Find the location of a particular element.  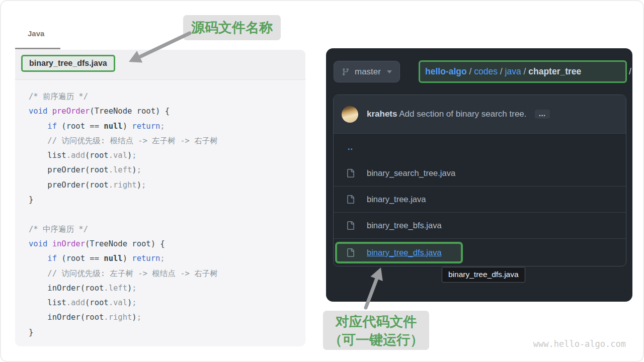

code-token: .val is located at coordinates (118, 303).